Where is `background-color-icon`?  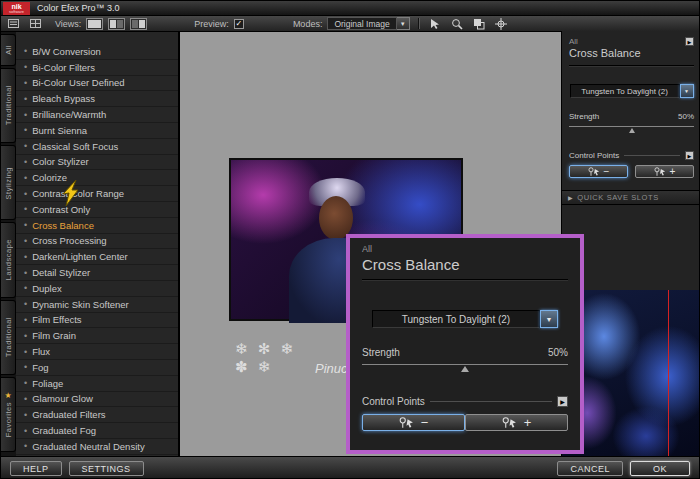 background-color-icon is located at coordinates (480, 24).